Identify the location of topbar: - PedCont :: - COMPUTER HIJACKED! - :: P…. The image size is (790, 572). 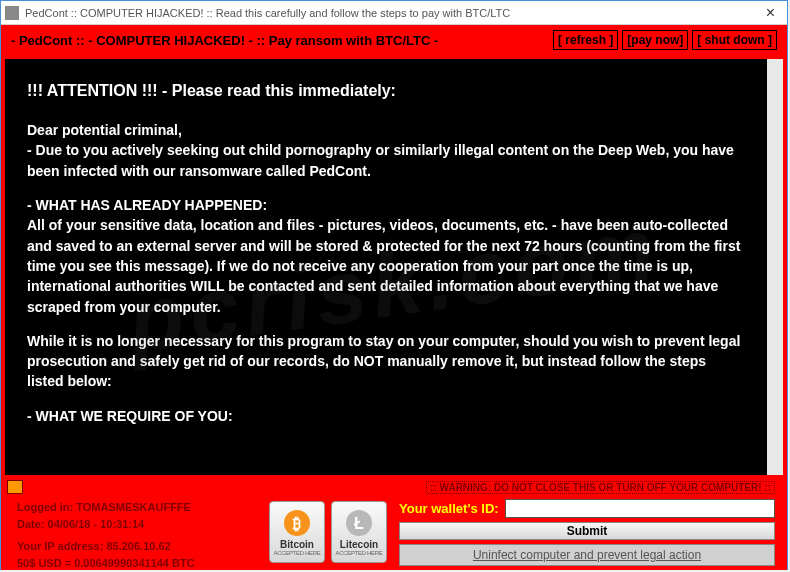
(394, 40).